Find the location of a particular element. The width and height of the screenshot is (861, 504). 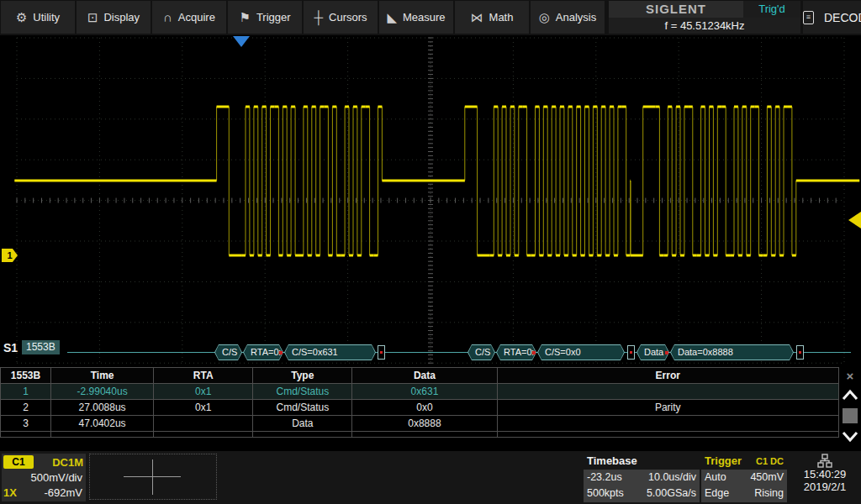

table-row: 1-2.99040us0x1Cmd/Status0x631 is located at coordinates (420, 391).